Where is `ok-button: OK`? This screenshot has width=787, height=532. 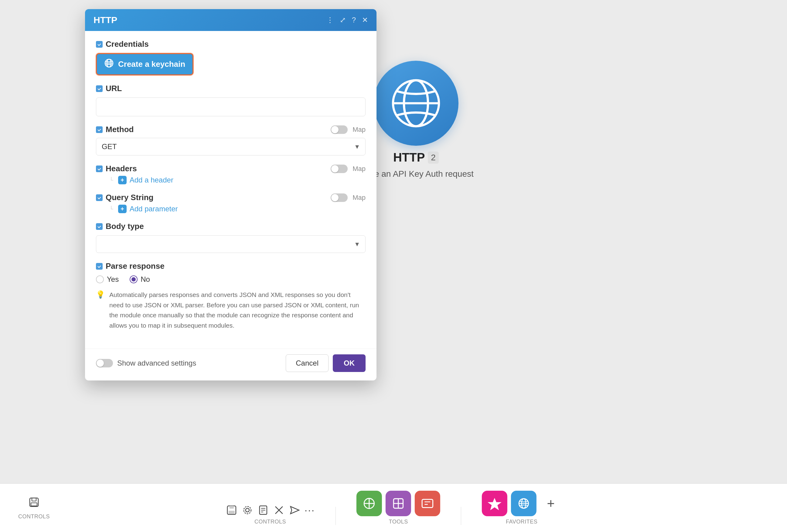 ok-button: OK is located at coordinates (349, 363).